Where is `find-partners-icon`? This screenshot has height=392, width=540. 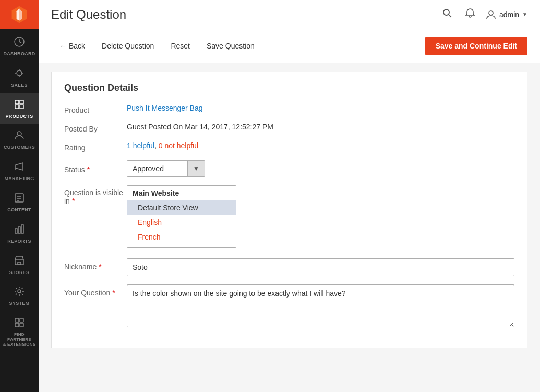 find-partners-icon is located at coordinates (19, 324).